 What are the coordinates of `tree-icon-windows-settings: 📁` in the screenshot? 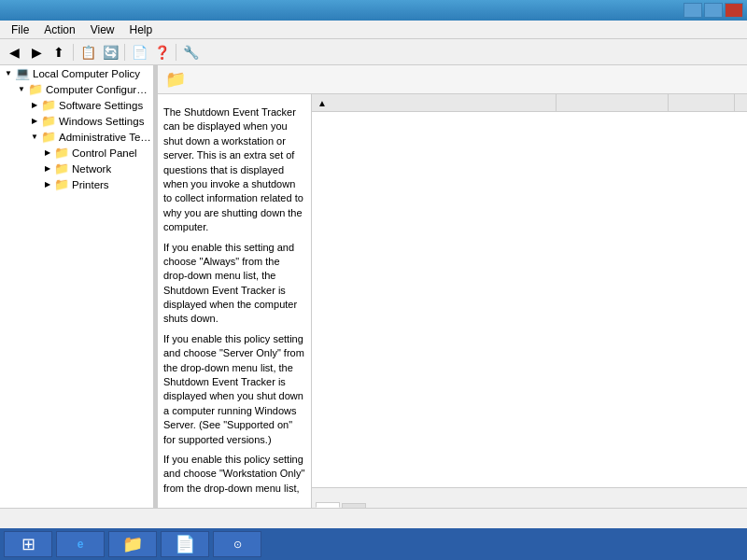 It's located at (49, 121).